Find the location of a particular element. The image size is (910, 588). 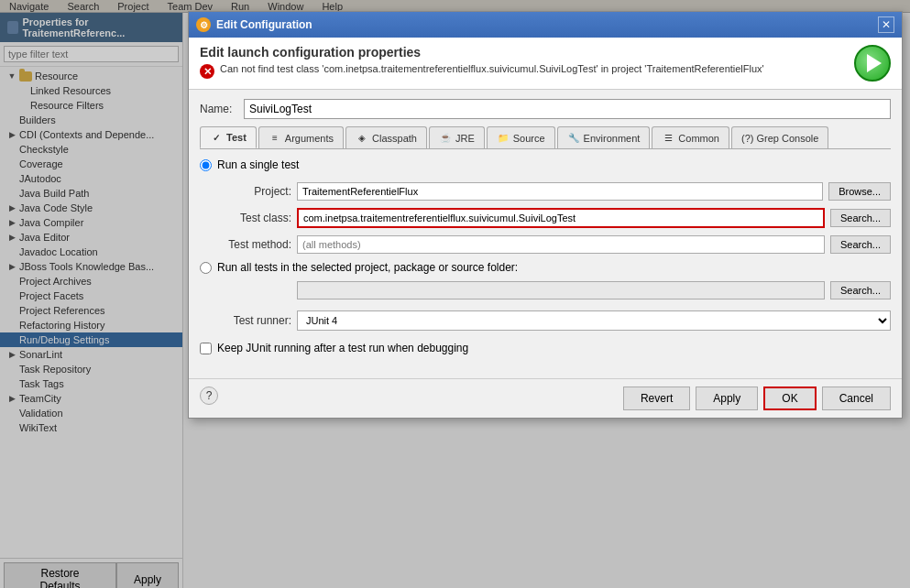

tab-arguments: ≡ Arguments is located at coordinates (301, 137).